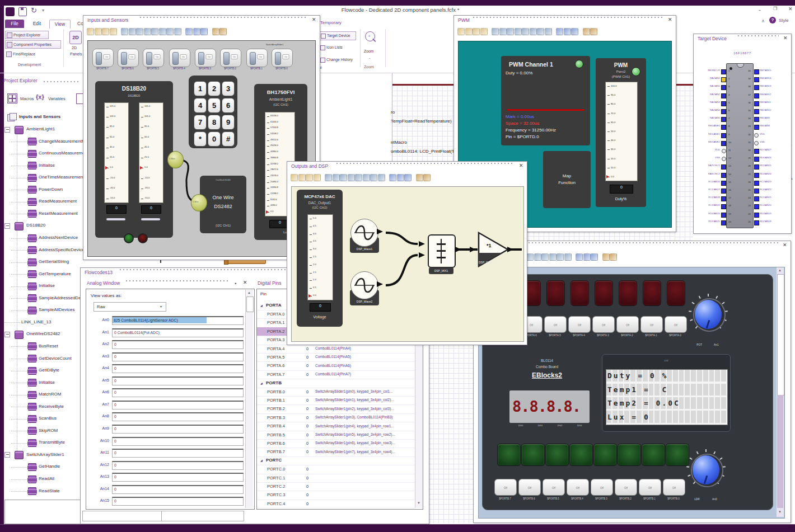 This screenshot has height=532, width=795. Describe the element at coordinates (41, 310) in the screenshot. I see `tree-item: SampleAllDevices` at that location.